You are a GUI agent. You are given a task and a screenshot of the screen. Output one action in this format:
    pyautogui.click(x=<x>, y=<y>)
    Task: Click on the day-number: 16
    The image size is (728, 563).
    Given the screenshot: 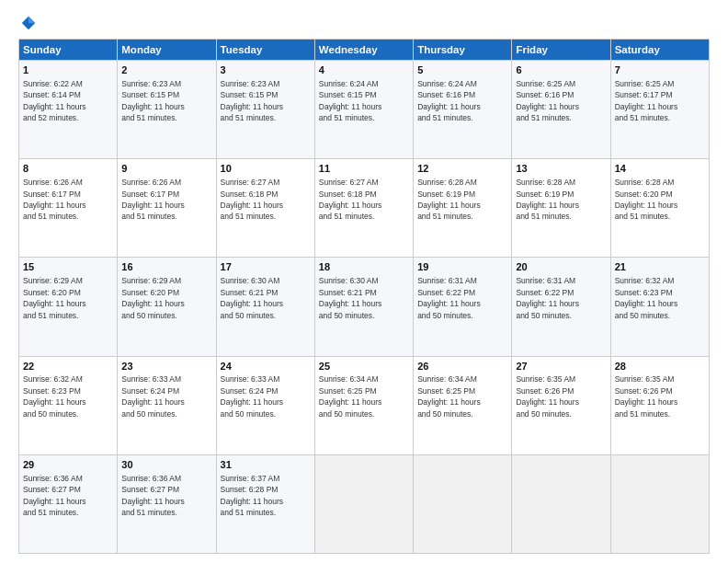 What is the action you would take?
    pyautogui.click(x=166, y=267)
    